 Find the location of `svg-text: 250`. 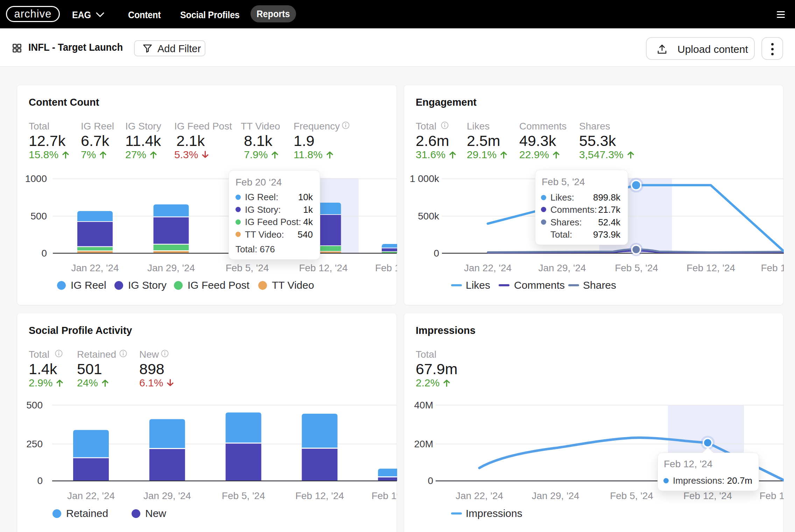

svg-text: 250 is located at coordinates (34, 444).